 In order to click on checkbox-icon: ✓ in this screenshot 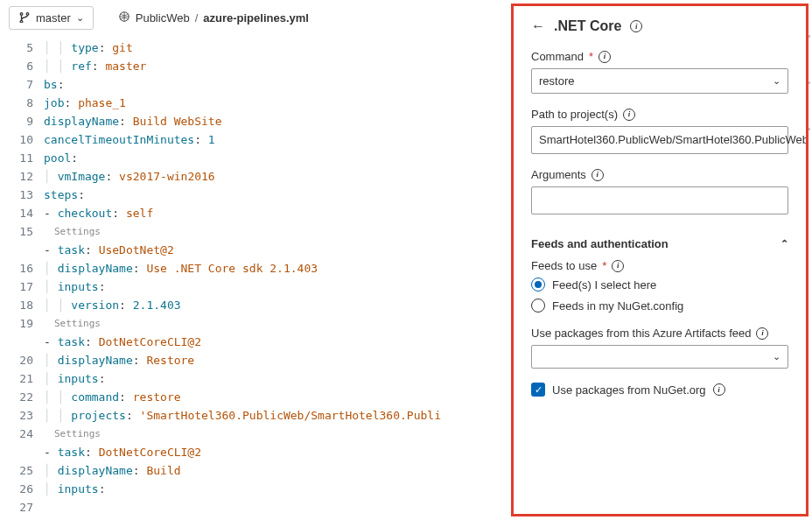, I will do `click(538, 390)`.